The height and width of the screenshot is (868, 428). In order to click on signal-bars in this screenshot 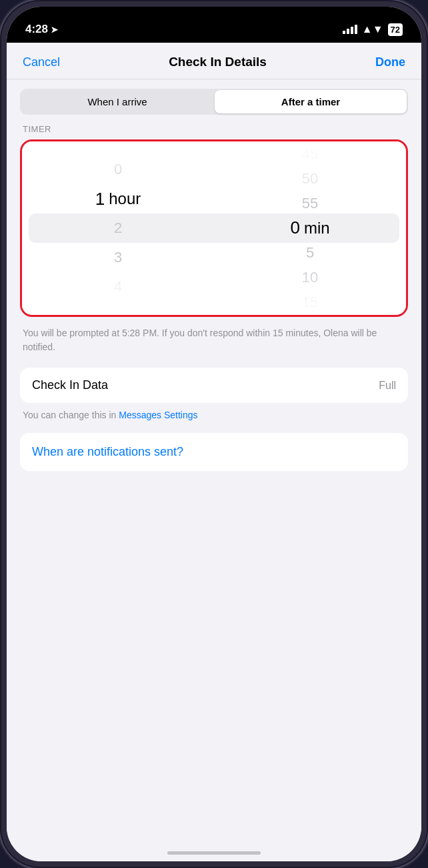, I will do `click(350, 29)`.